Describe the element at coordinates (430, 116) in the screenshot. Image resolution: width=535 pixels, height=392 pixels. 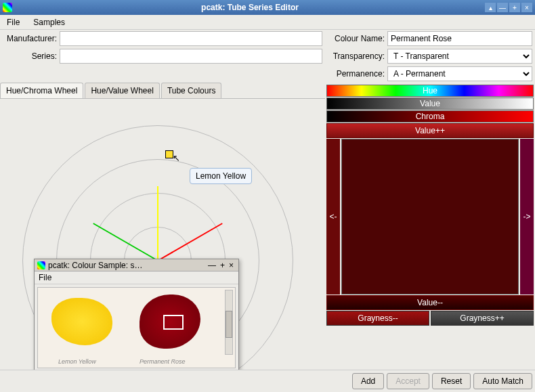
I see `chroma-slider: Chroma` at that location.